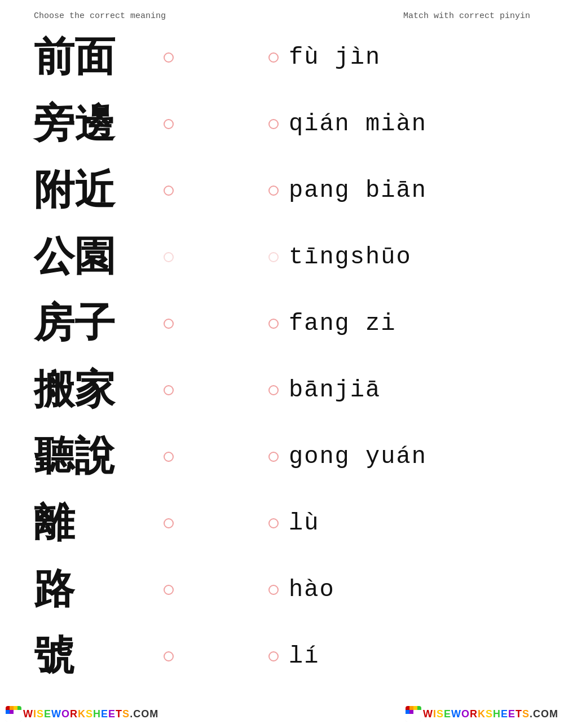 This screenshot has height=728, width=564. I want to click on chinese-char-6: 聽說, so click(90, 457).